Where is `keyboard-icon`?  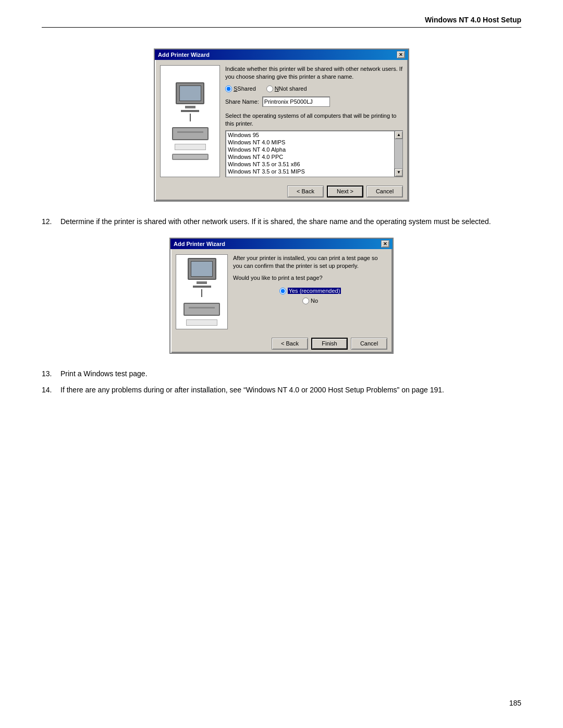 keyboard-icon is located at coordinates (190, 157).